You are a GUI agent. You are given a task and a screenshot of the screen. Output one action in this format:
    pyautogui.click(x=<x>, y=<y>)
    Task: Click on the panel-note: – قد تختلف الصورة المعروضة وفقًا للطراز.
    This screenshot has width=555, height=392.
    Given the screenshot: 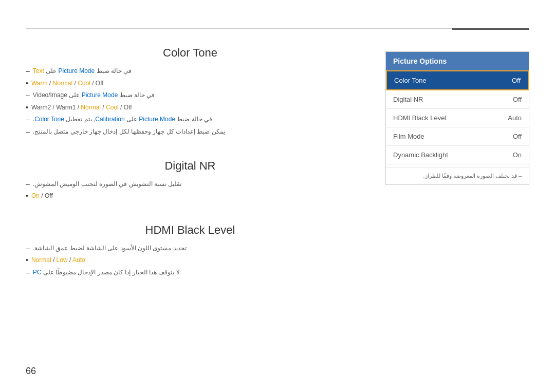 What is the action you would take?
    pyautogui.click(x=457, y=176)
    